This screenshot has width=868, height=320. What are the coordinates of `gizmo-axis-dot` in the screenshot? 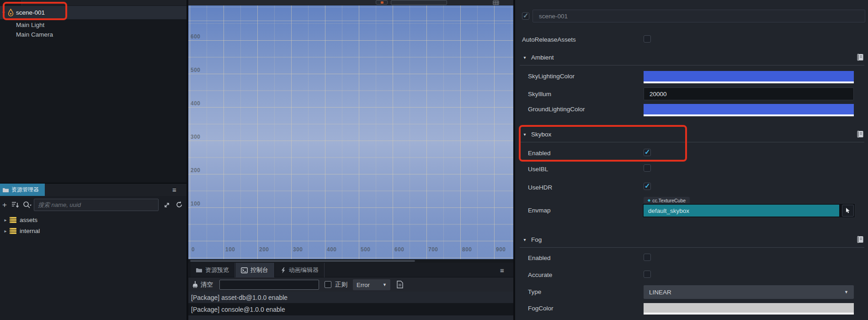 It's located at (382, 3).